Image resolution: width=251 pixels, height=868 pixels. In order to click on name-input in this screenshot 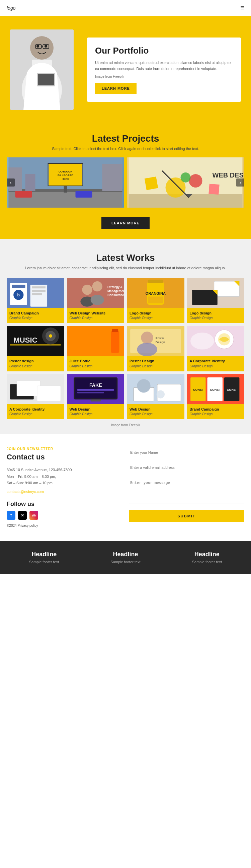, I will do `click(187, 453)`.